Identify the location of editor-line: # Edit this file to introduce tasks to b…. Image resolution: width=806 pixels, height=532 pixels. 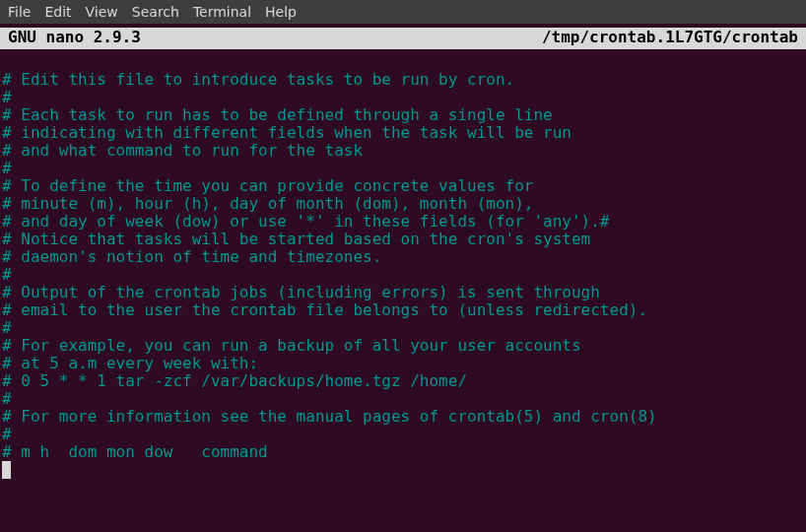
(403, 80).